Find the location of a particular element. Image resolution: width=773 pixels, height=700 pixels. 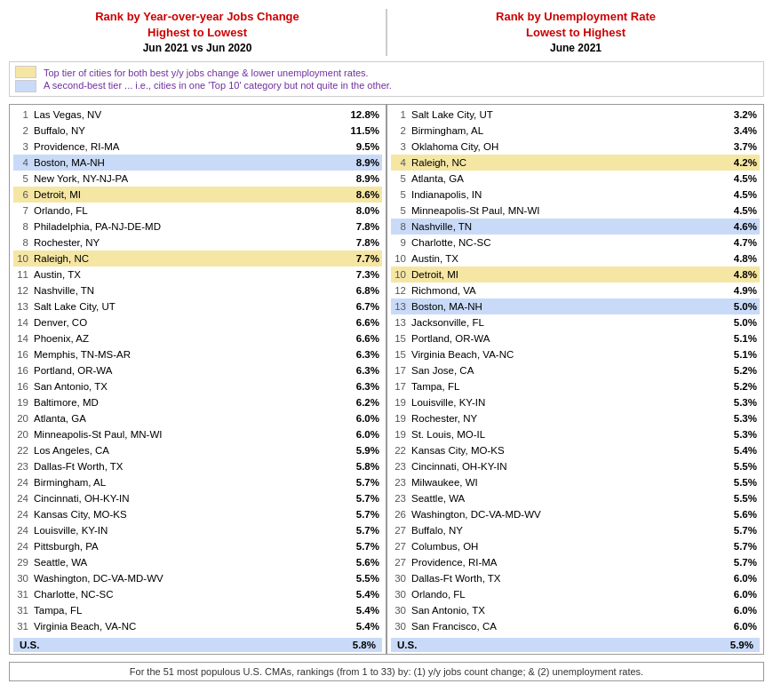

table-row: 13 Salt Lake City, UT 6.7% is located at coordinates (197, 306).